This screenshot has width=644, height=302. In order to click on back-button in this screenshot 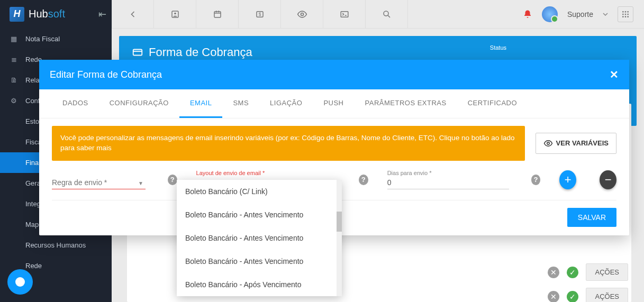, I will do `click(133, 14)`.